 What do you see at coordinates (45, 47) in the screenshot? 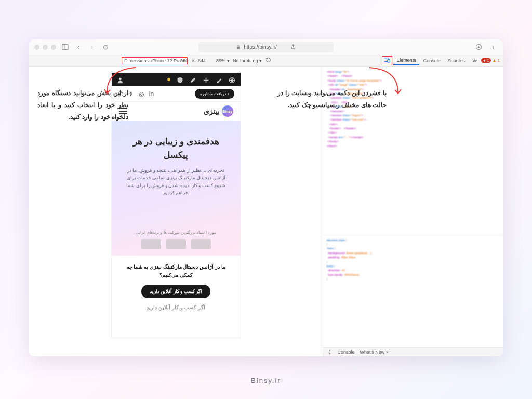
I see `traffic-lights` at bounding box center [45, 47].